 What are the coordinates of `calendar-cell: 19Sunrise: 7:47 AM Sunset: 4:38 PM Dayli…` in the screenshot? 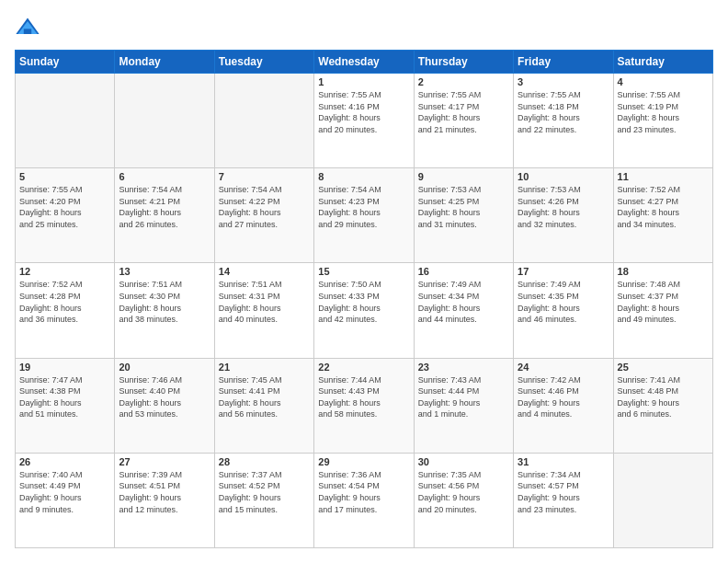 It's located at (65, 405).